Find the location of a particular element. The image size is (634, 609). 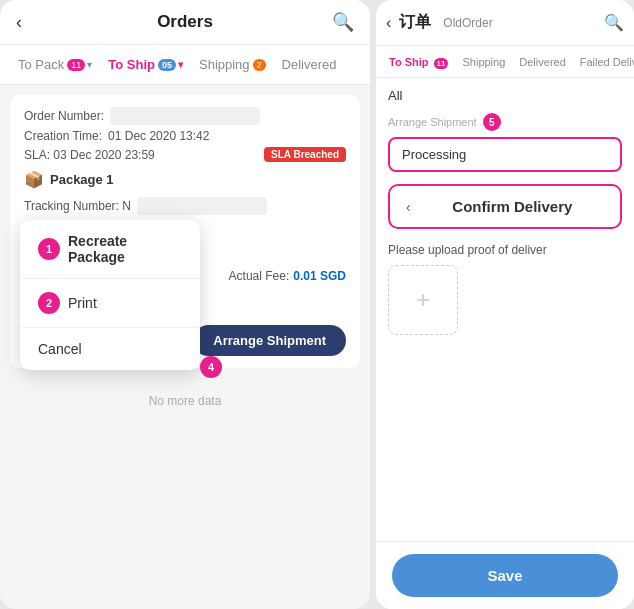

right-tab-to-ship: To Ship 11 is located at coordinates (418, 62).